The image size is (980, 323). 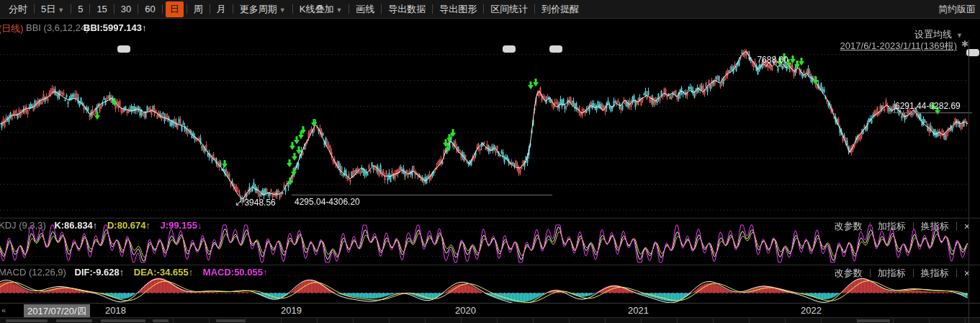 I want to click on right-level-line, so click(x=932, y=112).